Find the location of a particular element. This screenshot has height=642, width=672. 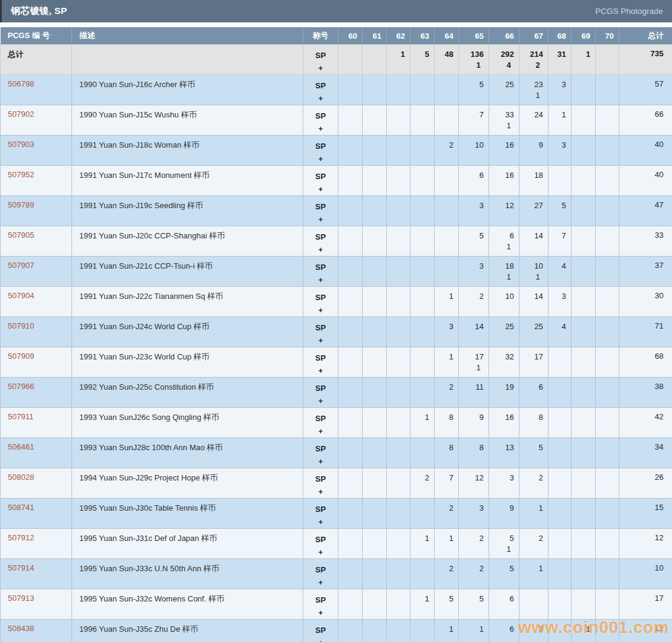

pcgs-number-cell: 507909 is located at coordinates (36, 362).